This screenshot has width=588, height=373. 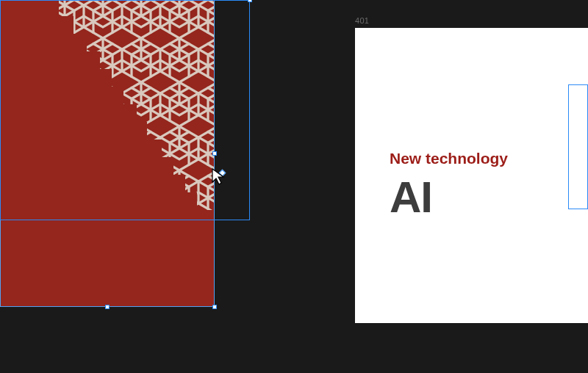 I want to click on selection-handle, so click(x=250, y=1).